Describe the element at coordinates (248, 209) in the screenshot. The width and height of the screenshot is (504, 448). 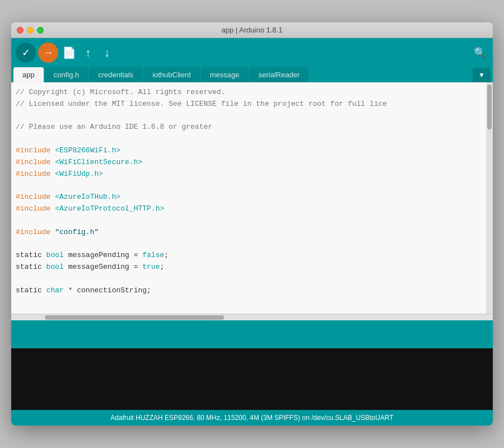
I see `code-line-11: #include <AzureIoTProtocol_HTTP.h>` at that location.